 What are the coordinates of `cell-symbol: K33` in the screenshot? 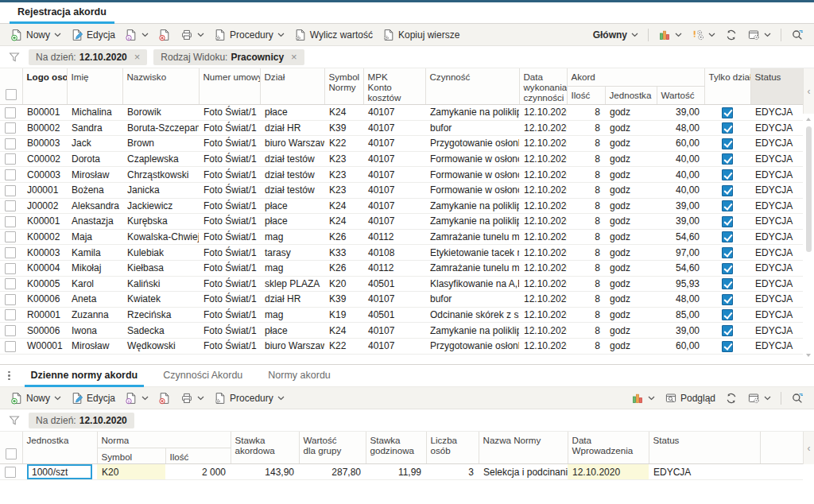 It's located at (343, 253).